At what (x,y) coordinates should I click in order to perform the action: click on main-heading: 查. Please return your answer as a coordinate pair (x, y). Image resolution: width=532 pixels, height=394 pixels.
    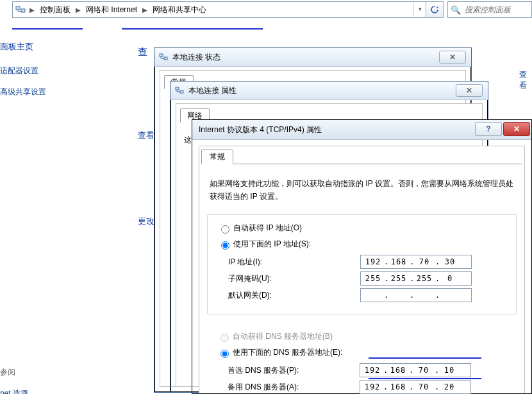
    Looking at the image, I should click on (142, 53).